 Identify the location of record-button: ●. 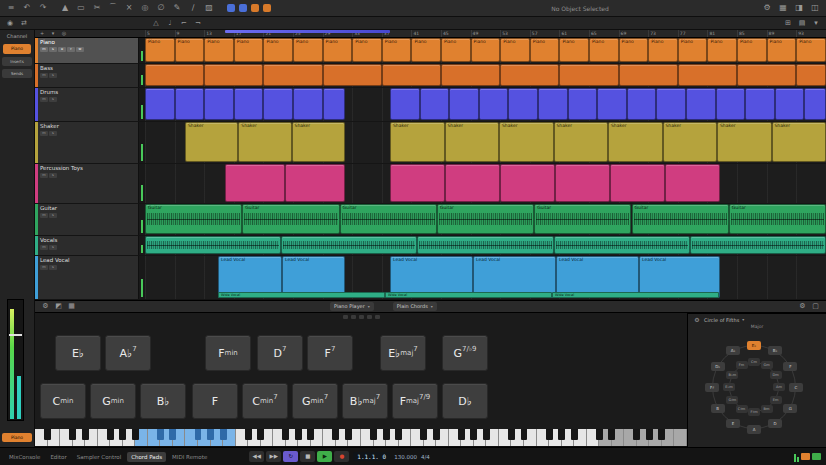
(342, 456).